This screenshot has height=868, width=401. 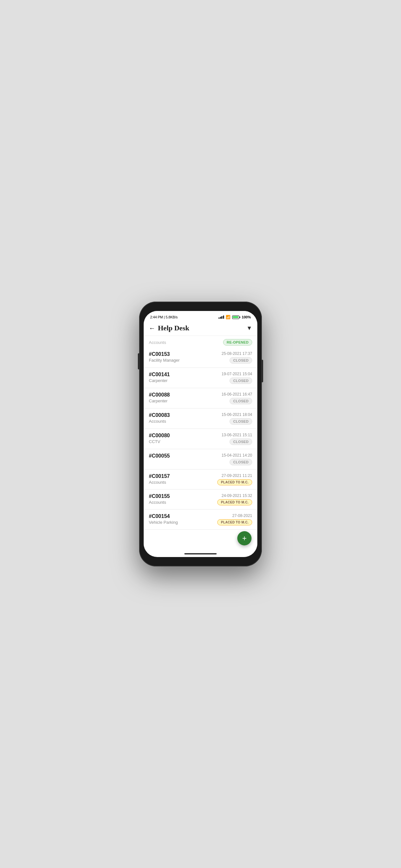 What do you see at coordinates (237, 476) in the screenshot?
I see `ticket-date: 27-09-2021 11:21` at bounding box center [237, 476].